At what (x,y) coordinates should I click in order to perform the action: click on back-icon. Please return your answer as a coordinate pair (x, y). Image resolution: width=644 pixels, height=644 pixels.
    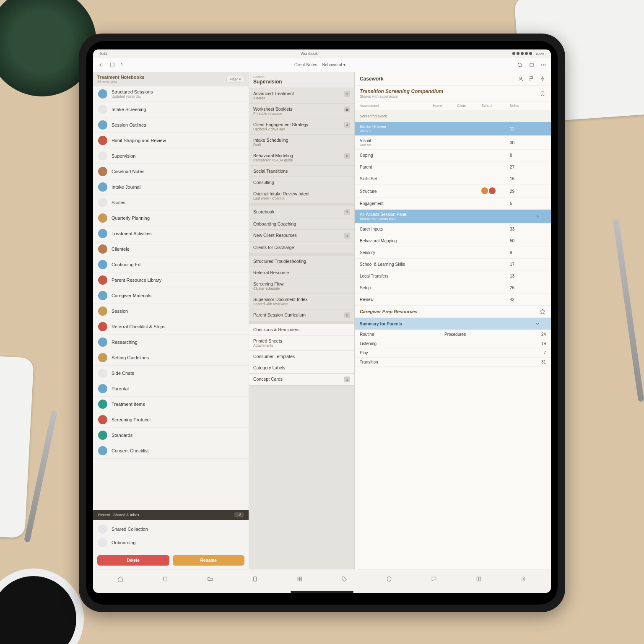
    Looking at the image, I should click on (101, 65).